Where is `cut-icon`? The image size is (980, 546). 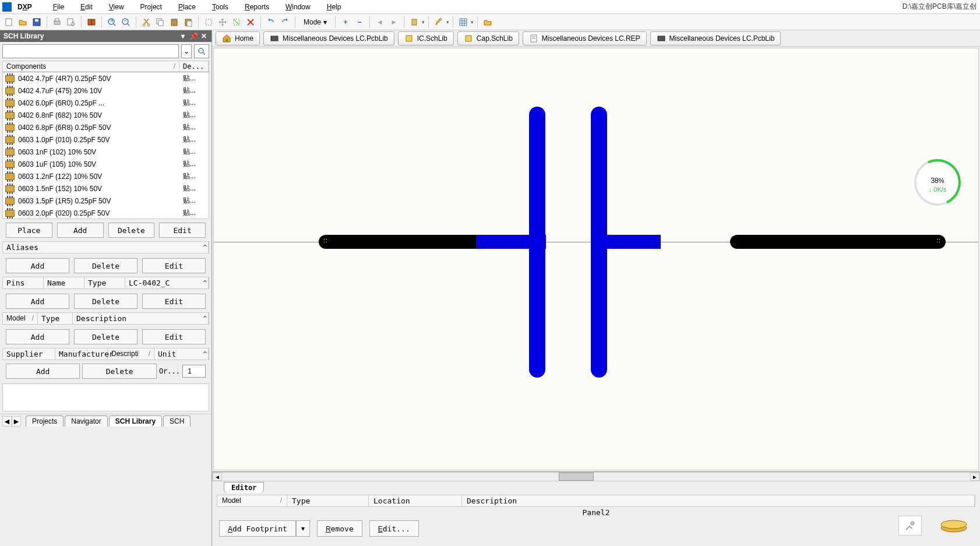 cut-icon is located at coordinates (146, 22).